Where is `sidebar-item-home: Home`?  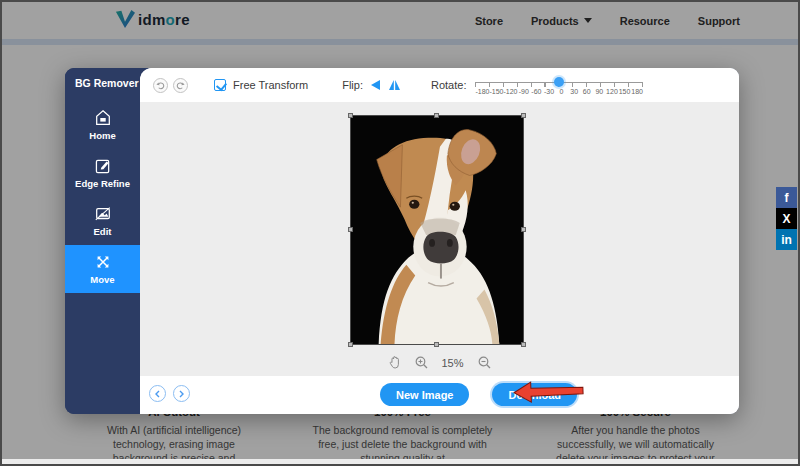
sidebar-item-home: Home is located at coordinates (102, 125).